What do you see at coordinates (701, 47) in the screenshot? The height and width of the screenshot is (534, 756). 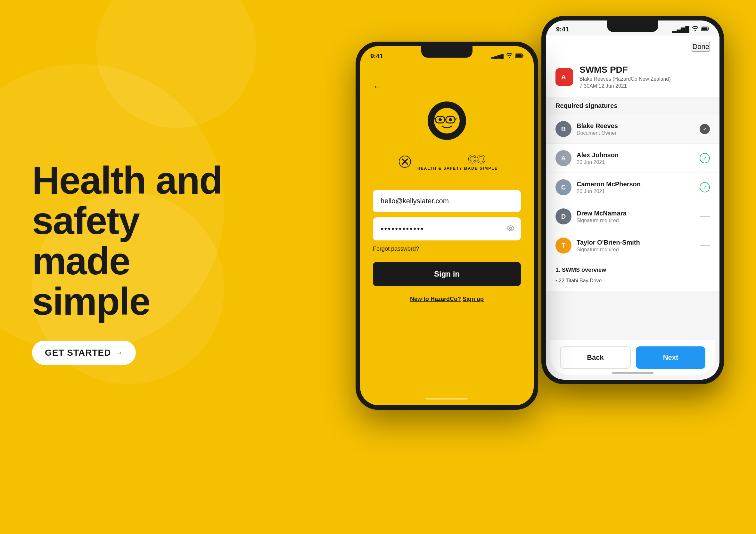 I see `done-button: Done` at bounding box center [701, 47].